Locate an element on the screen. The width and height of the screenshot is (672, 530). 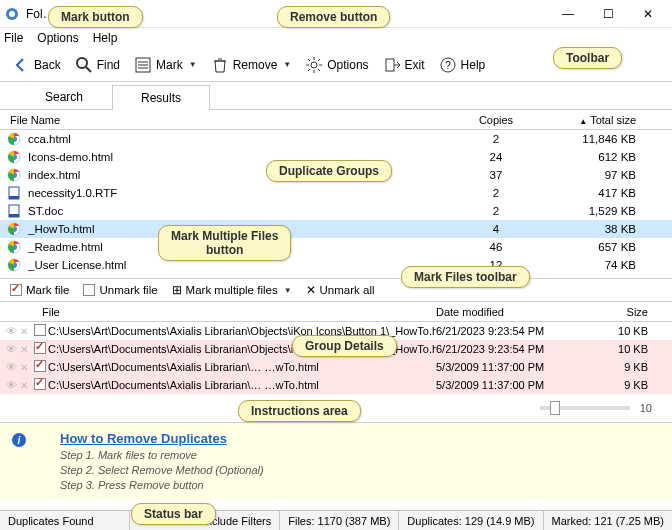
tab-search: Search is located at coordinates (64, 96).